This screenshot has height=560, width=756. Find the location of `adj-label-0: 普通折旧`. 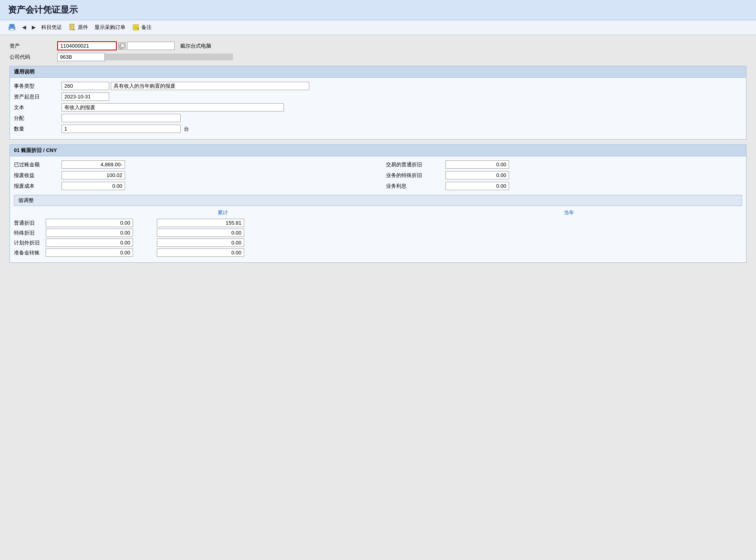

adj-label-0: 普通折旧 is located at coordinates (30, 223).